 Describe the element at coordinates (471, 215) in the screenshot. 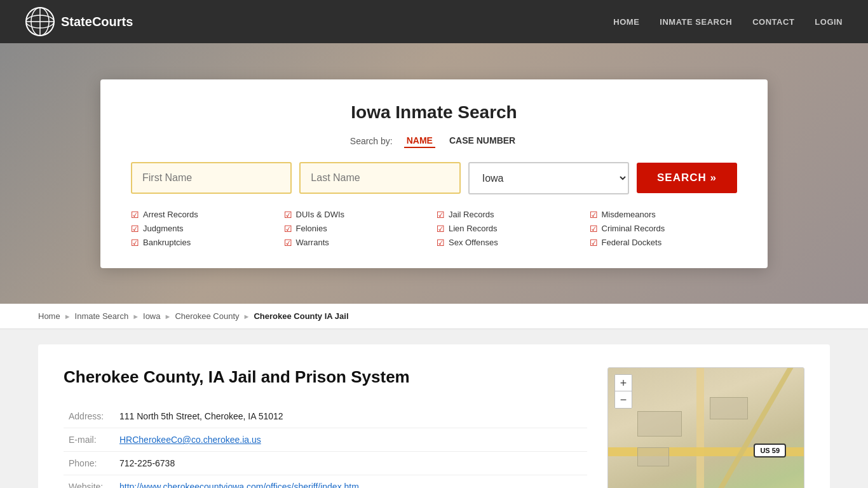

I see `feature-label: Jail Records` at that location.